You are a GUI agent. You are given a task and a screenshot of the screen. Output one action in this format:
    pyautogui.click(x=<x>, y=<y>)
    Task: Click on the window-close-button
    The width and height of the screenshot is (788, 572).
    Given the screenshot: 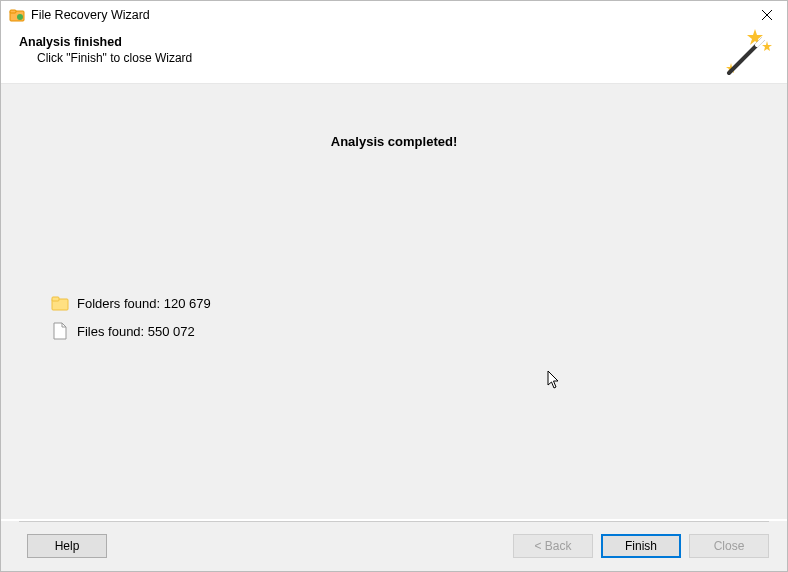 What is the action you would take?
    pyautogui.click(x=767, y=15)
    